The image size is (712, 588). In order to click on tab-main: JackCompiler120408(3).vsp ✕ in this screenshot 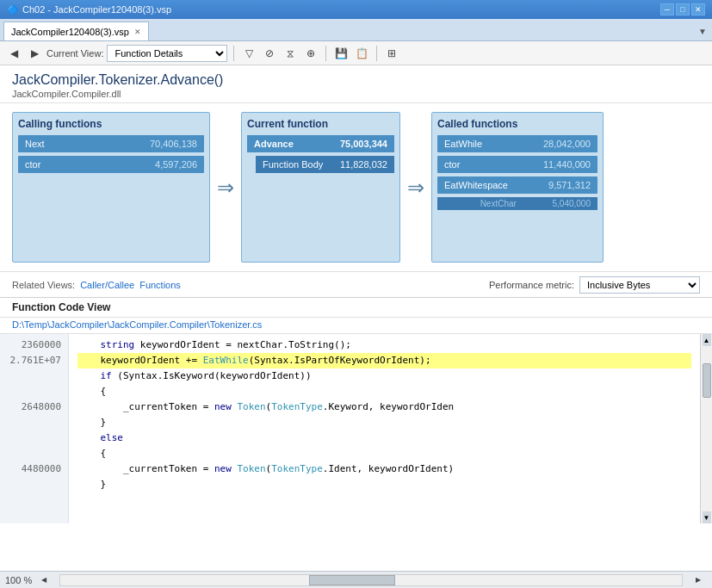, I will do `click(76, 31)`.